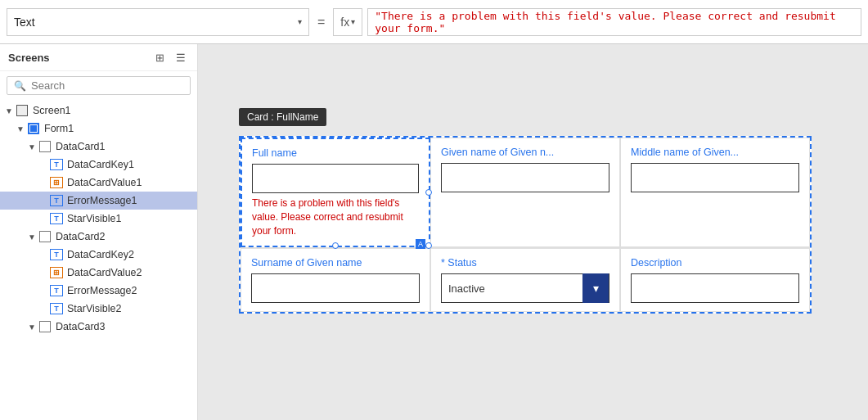 This screenshot has width=868, height=420. What do you see at coordinates (98, 111) in the screenshot?
I see `tree-item-screen1: ▼ Screen1` at bounding box center [98, 111].